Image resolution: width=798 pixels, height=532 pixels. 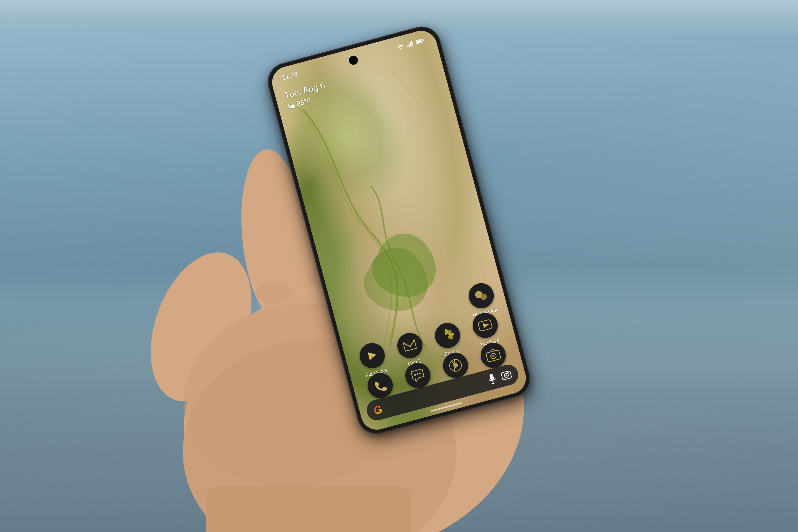 What do you see at coordinates (485, 326) in the screenshot?
I see `youtube-svg` at bounding box center [485, 326].